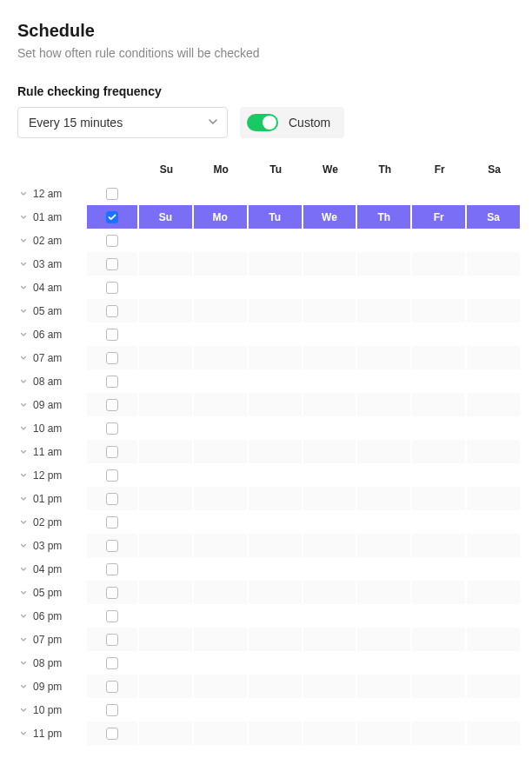  I want to click on hour-label: 07 pm, so click(52, 640).